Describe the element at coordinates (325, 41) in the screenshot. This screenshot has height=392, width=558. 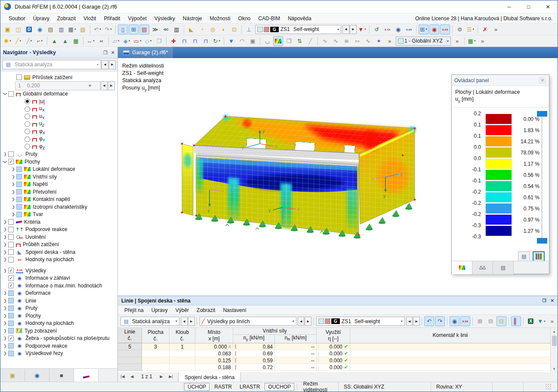
I see `result-diagram1-icon: ∿` at that location.